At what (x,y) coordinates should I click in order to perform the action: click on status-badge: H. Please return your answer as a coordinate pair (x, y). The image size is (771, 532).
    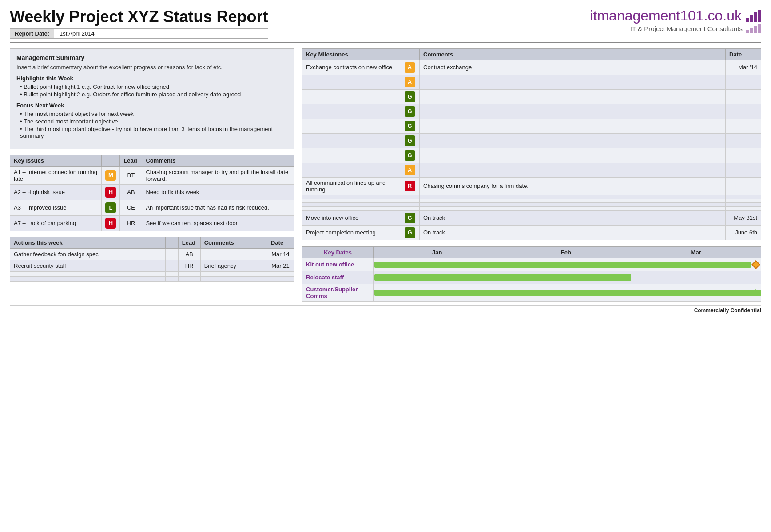
    Looking at the image, I should click on (111, 223).